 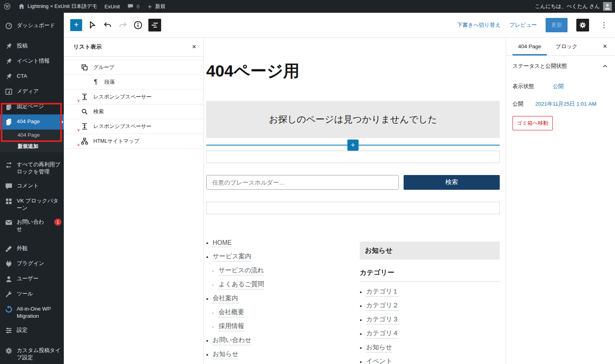 What do you see at coordinates (280, 299) in the screenshot?
I see `html-sitemap-block: •HOME•サービス案内◦サービスの流れ◦よくあるご質問•会社案内◦会社概要◦採…` at bounding box center [280, 299].